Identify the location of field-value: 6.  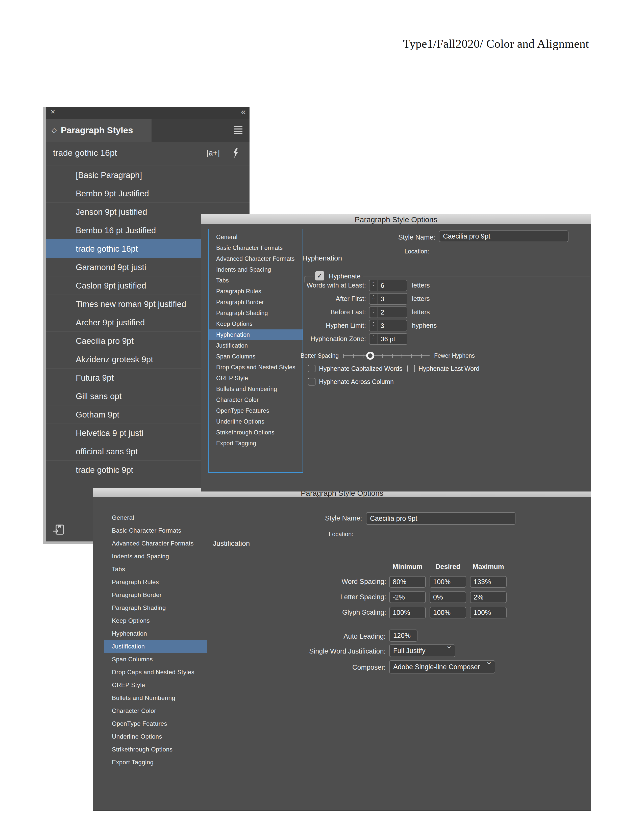
(392, 285).